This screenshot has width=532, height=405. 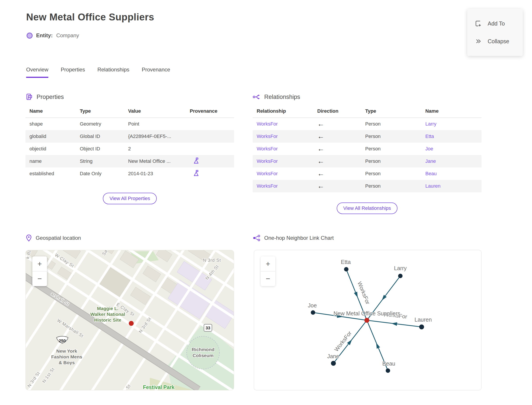 I want to click on tab-properties: Properties, so click(x=73, y=72).